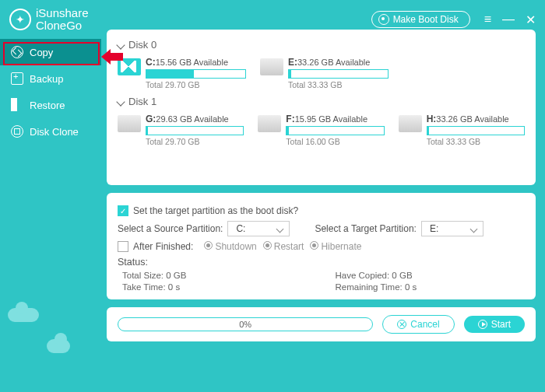  What do you see at coordinates (321, 262) in the screenshot?
I see `status-title: Status:` at bounding box center [321, 262].